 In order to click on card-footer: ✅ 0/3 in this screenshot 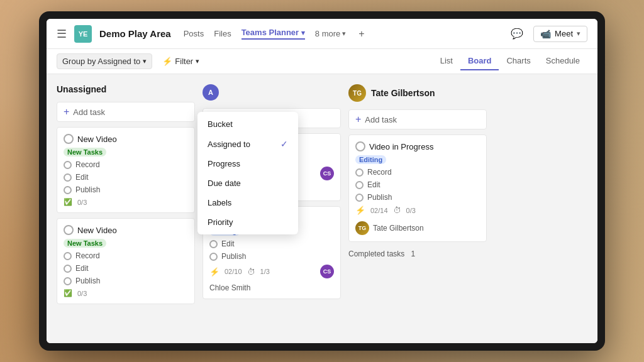, I will do `click(126, 202)`.